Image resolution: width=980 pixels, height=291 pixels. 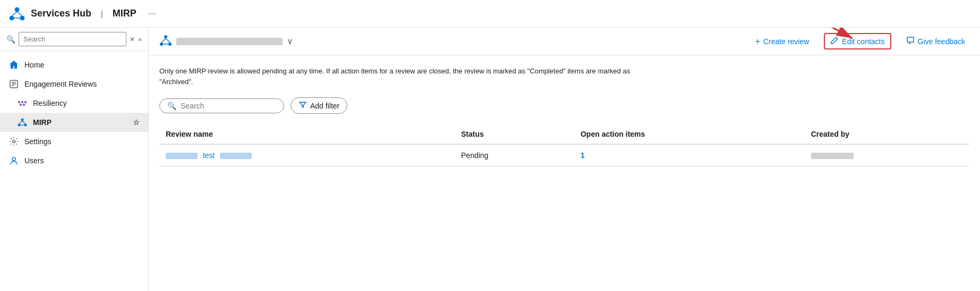 What do you see at coordinates (290, 41) in the screenshot?
I see `breadcrumb-chevron-icon: ∨` at bounding box center [290, 41].